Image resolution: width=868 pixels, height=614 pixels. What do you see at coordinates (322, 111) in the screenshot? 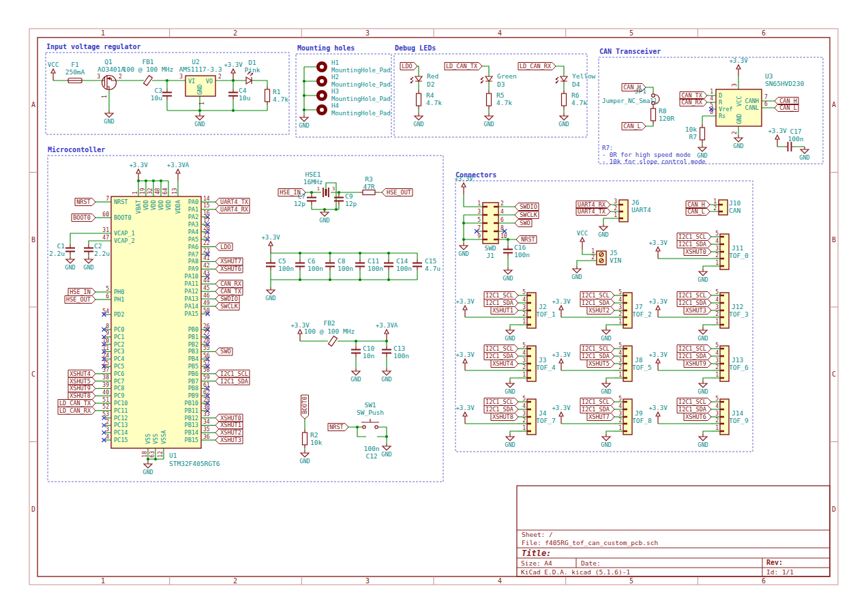
I see `mounting-hole-H4` at bounding box center [322, 111].